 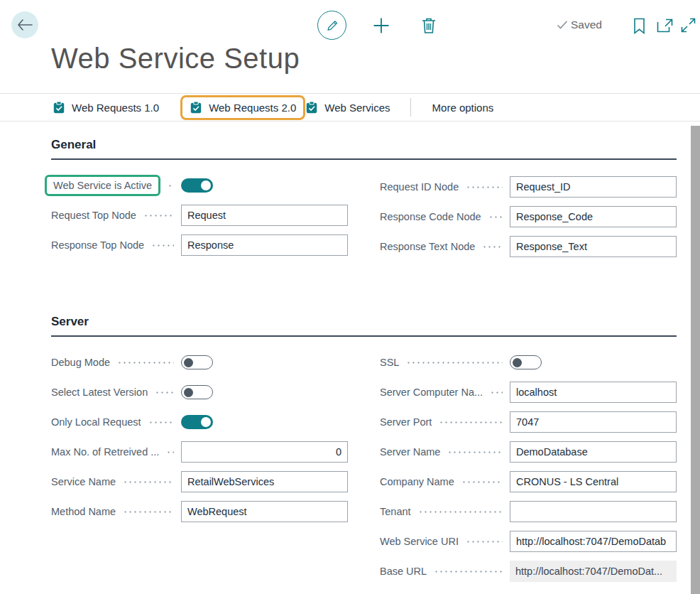 I want to click on section-general-rule, so click(x=363, y=159).